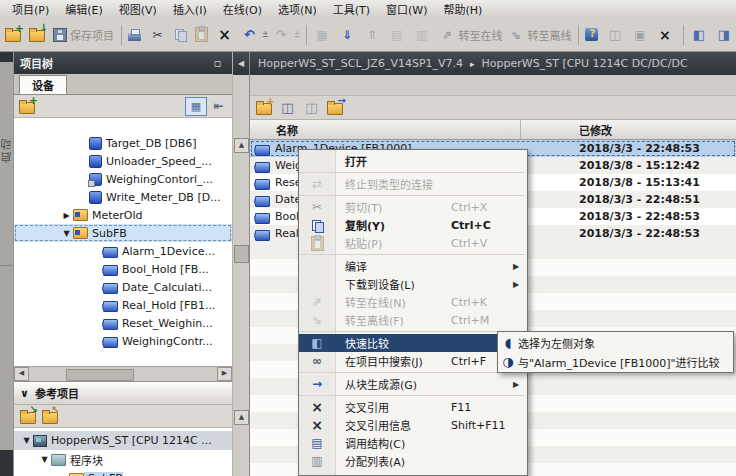 Image resolution: width=736 pixels, height=476 pixels. I want to click on open-reference-project-icon, so click(28, 418).